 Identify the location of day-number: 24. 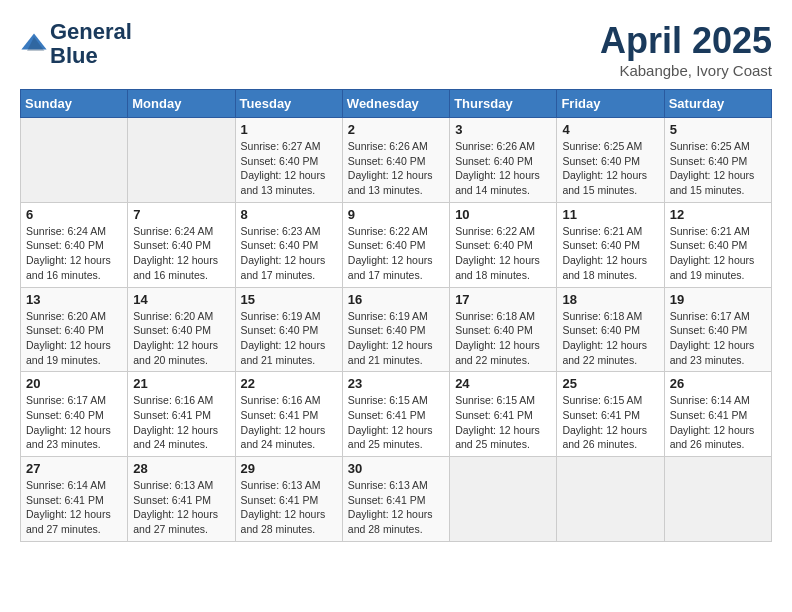
(503, 384).